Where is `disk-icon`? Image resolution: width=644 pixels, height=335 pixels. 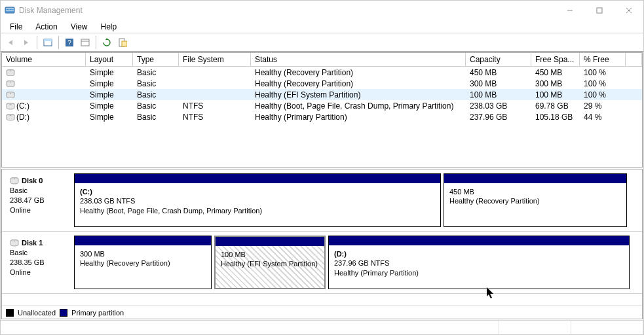 disk-icon is located at coordinates (15, 181).